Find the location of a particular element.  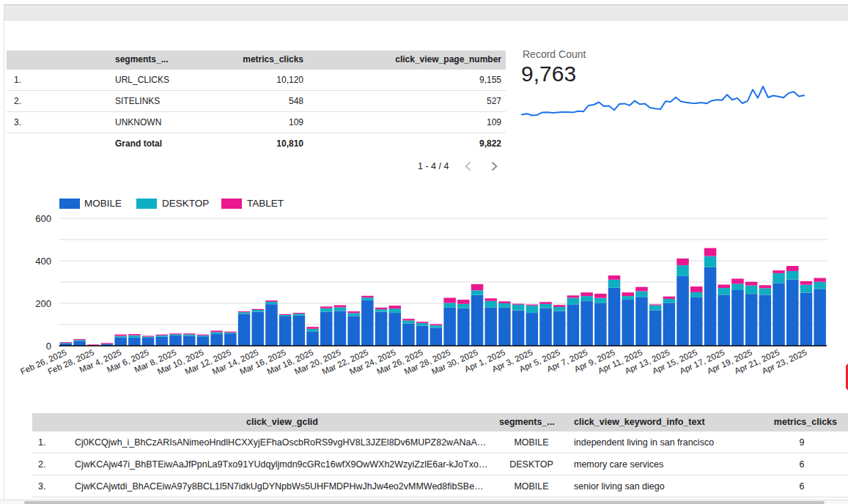

svg-text: 400 is located at coordinates (43, 261).